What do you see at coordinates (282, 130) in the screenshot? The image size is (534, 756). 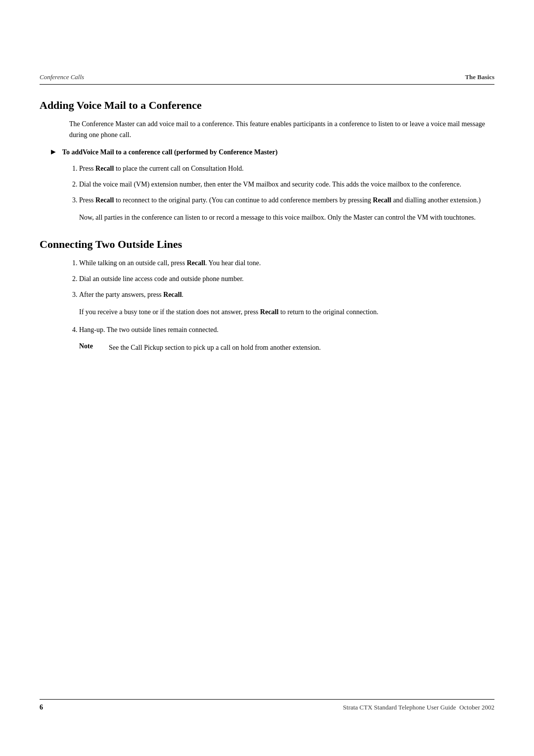 I see `section1-intro: The Conference Master can add voice mail…` at bounding box center [282, 130].